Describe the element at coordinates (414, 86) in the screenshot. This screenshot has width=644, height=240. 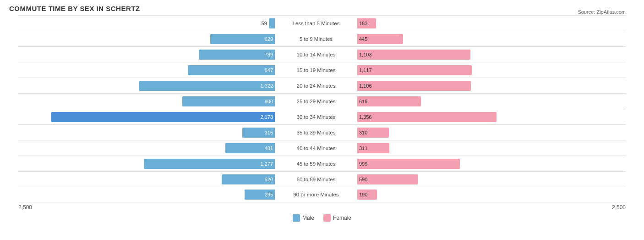
I see `bar-female: 1,106` at that location.